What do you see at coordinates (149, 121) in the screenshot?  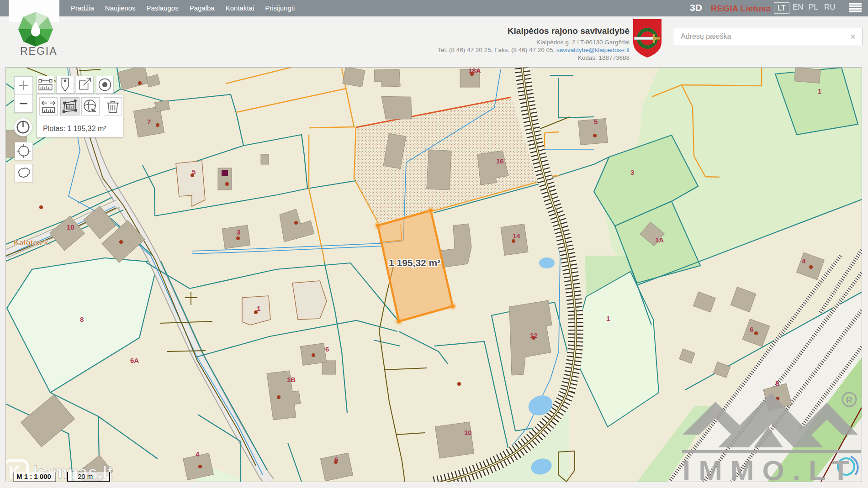 I see `svg-text: 7` at bounding box center [149, 121].